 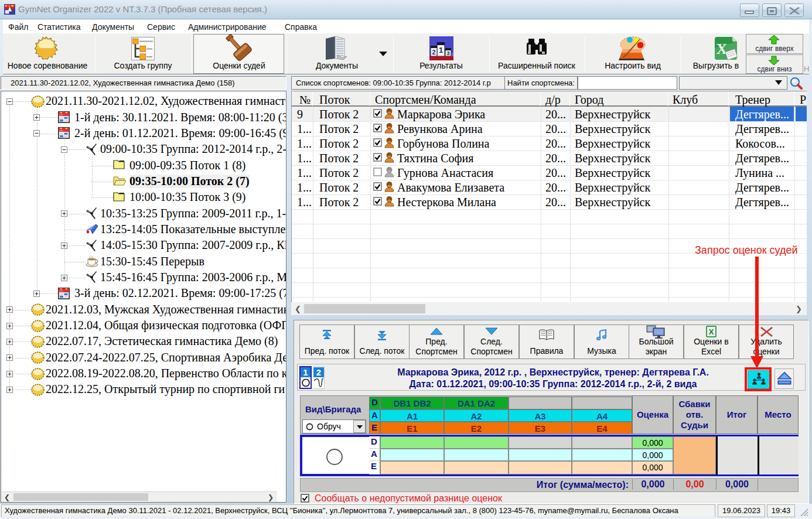 I want to click on svg-text: 3, so click(x=448, y=53).